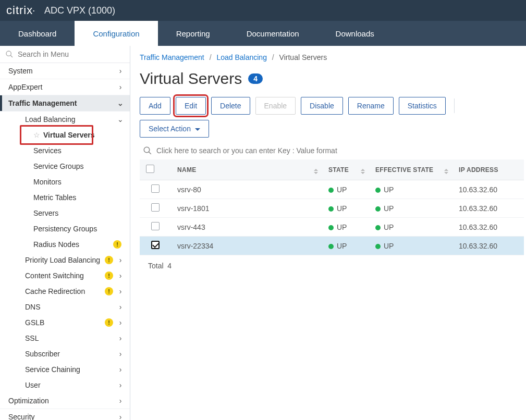 The height and width of the screenshot is (420, 526). What do you see at coordinates (333, 151) in the screenshot?
I see `table-search` at bounding box center [333, 151].